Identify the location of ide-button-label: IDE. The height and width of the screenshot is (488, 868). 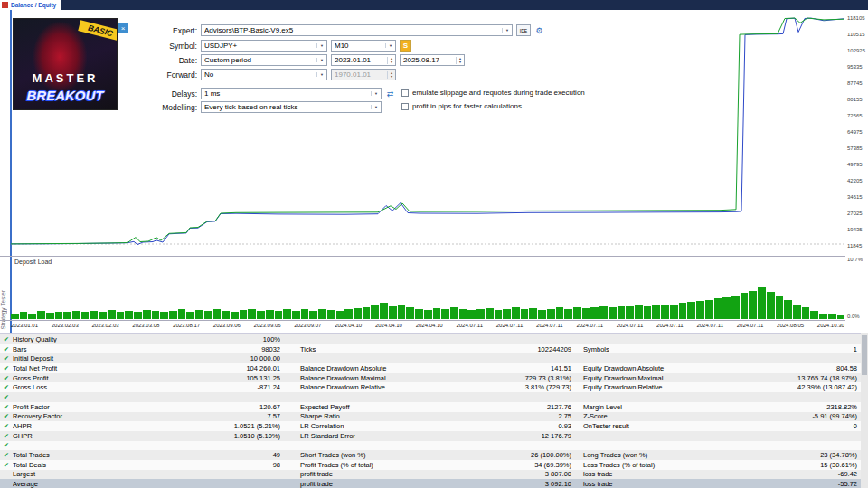
(524, 31).